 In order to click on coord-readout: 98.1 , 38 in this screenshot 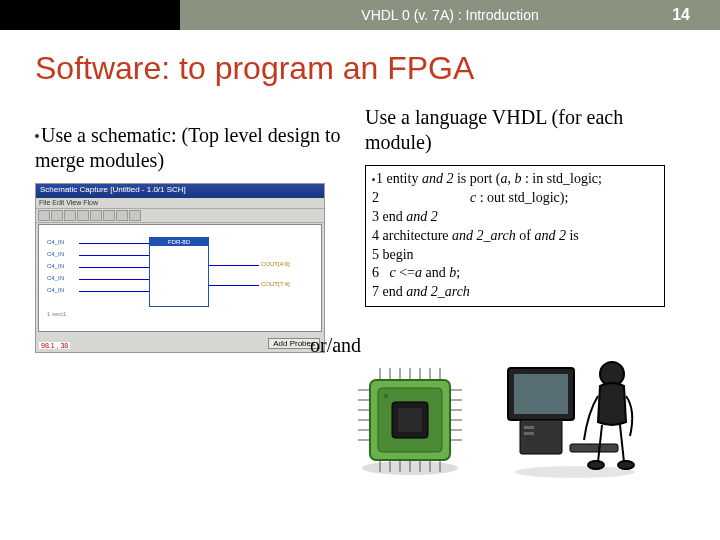, I will do `click(54, 346)`.